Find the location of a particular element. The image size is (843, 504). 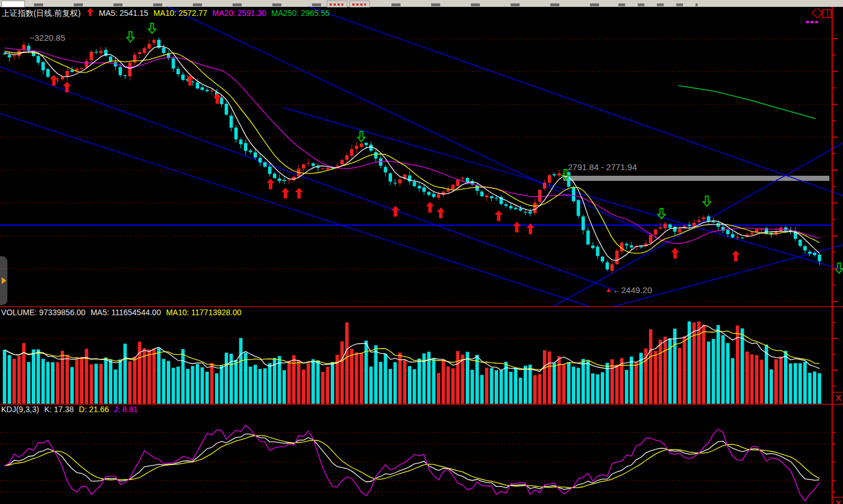

main-chart-header: 上证指数(日线.前复权)MA5: 2541.15MA10: 2572.77MA2… is located at coordinates (168, 12).